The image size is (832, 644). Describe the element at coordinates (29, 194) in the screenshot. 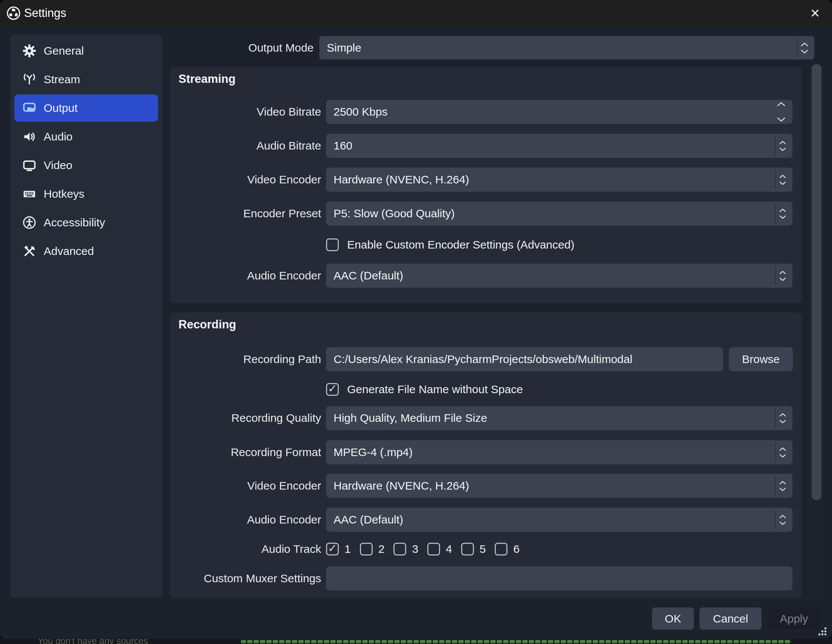

I see `keyboard-icon` at that location.